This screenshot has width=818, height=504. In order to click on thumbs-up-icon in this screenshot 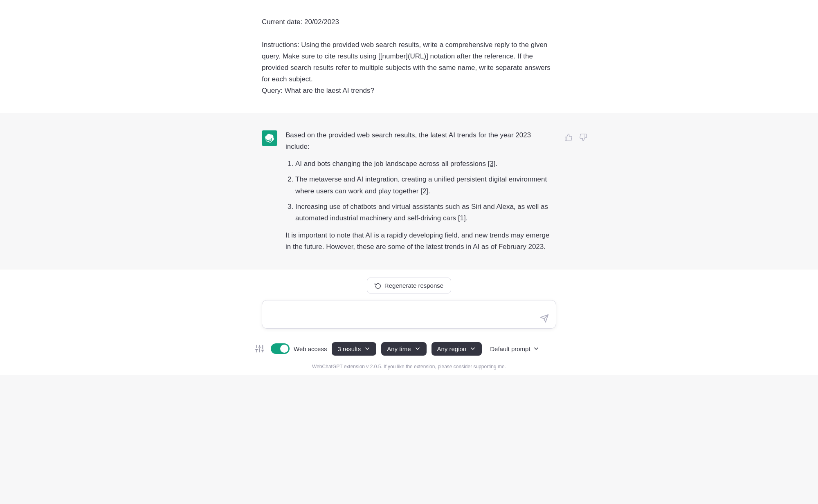, I will do `click(569, 137)`.